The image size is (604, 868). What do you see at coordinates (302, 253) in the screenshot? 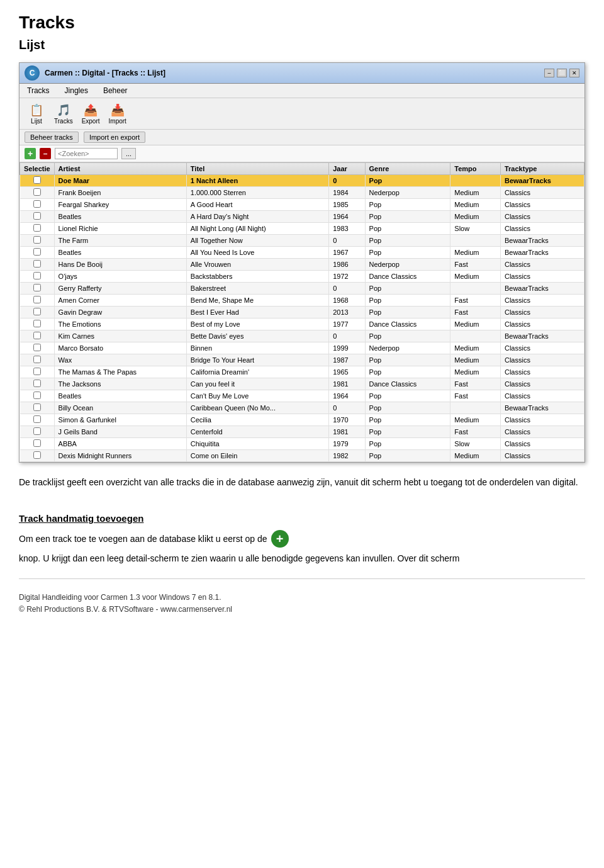
I see `table-row: BeatlesAll You Need Is Love1967PopMedium…` at bounding box center [302, 253].